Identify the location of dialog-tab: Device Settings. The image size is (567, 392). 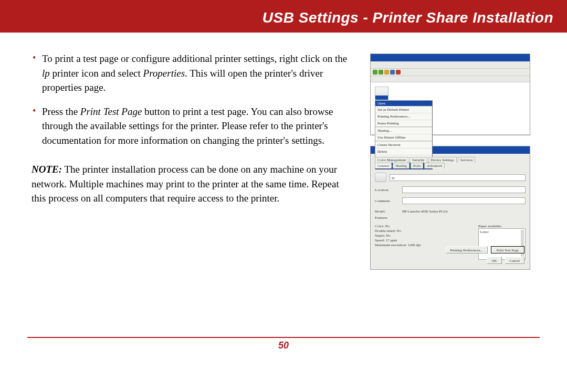
(443, 160).